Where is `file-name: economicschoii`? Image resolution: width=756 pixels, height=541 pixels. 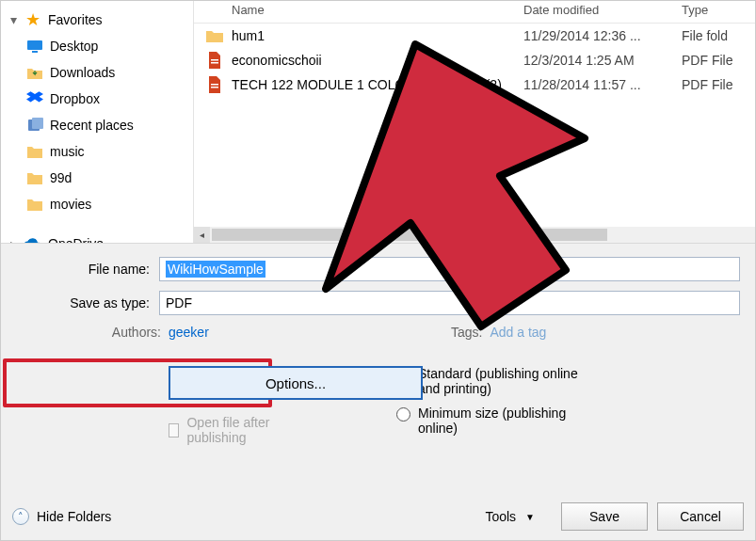
file-name: economicschoii is located at coordinates (378, 60).